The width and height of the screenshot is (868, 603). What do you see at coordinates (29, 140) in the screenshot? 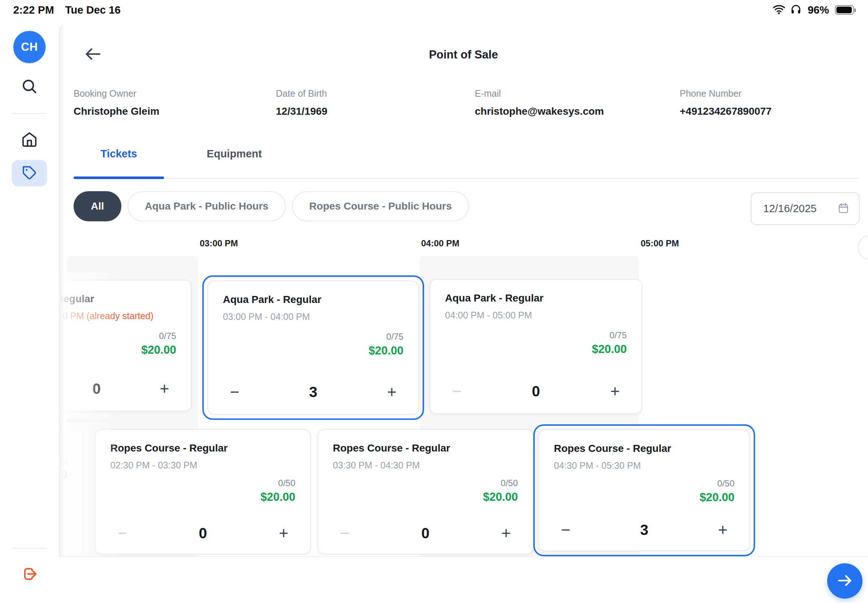
I see `sidebar-item-home` at bounding box center [29, 140].